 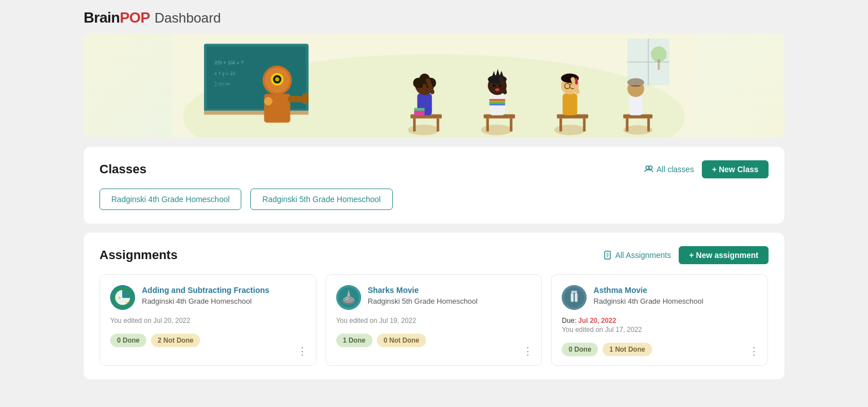 What do you see at coordinates (208, 320) in the screenshot?
I see `assignment-card-1: + — Adding and Subtracting Fractions Rad…` at bounding box center [208, 320].